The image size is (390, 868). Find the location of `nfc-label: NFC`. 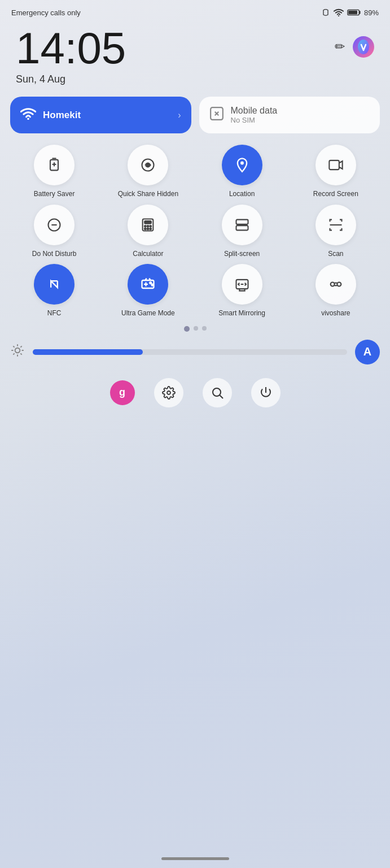

nfc-label: NFC is located at coordinates (54, 314).